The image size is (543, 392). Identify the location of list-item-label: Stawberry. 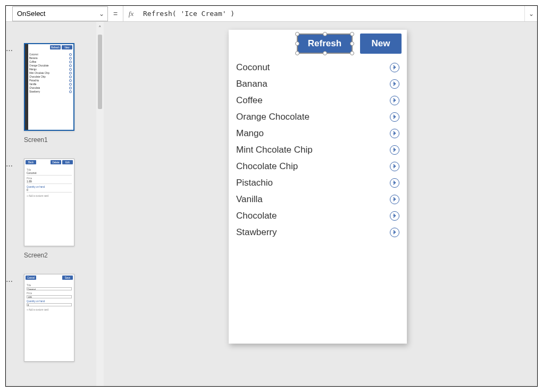
(256, 232).